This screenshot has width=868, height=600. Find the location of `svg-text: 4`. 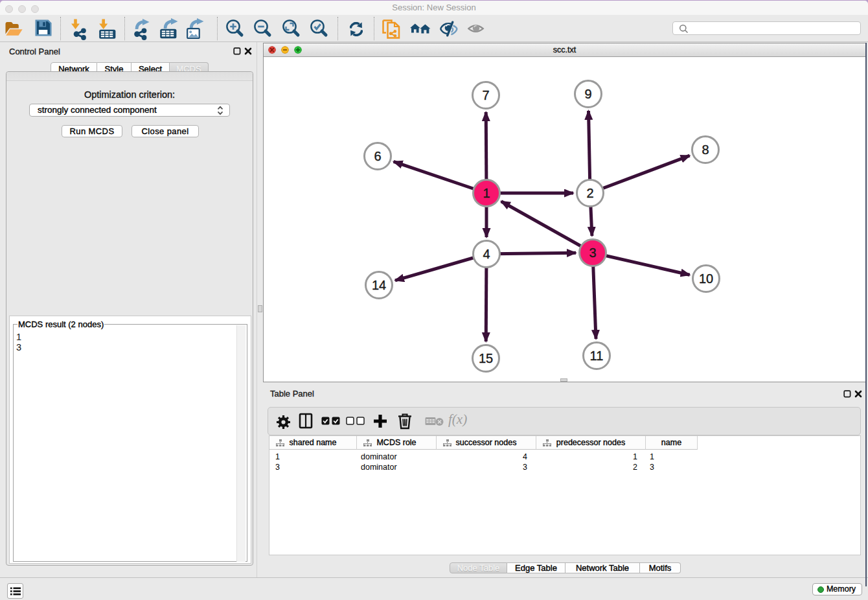

svg-text: 4 is located at coordinates (486, 254).